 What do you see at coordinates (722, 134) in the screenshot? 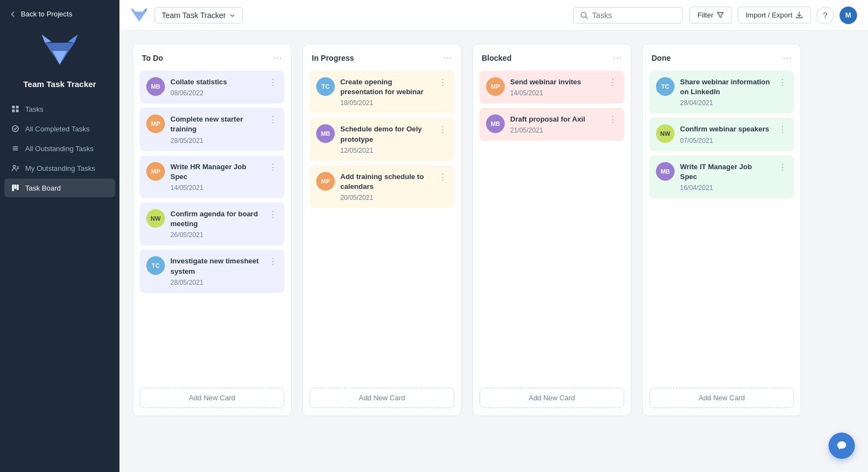
I see `table-row: NWConfirm webinar speakers07/05/2021⋮` at bounding box center [722, 134].